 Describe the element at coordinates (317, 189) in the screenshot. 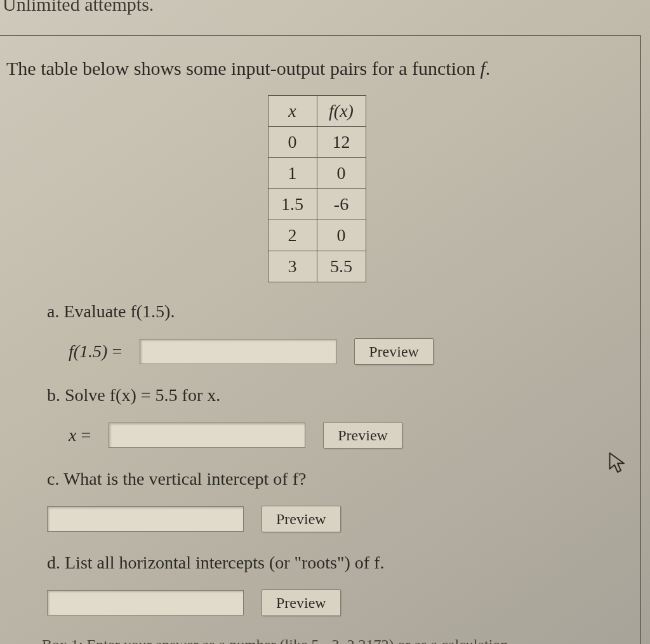

I see `io-table: x f(x) 0 12 1 0 1.5 -6 2` at that location.